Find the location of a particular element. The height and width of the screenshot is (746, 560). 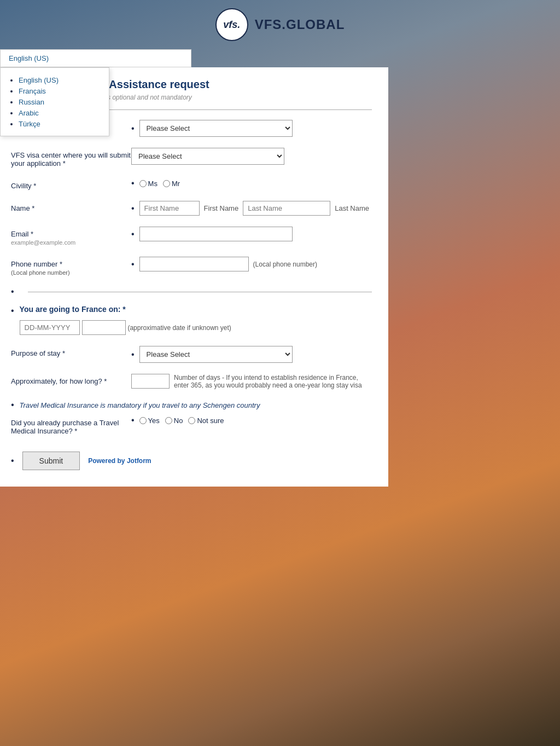

email-row: Email * example@example.com • is located at coordinates (191, 236).